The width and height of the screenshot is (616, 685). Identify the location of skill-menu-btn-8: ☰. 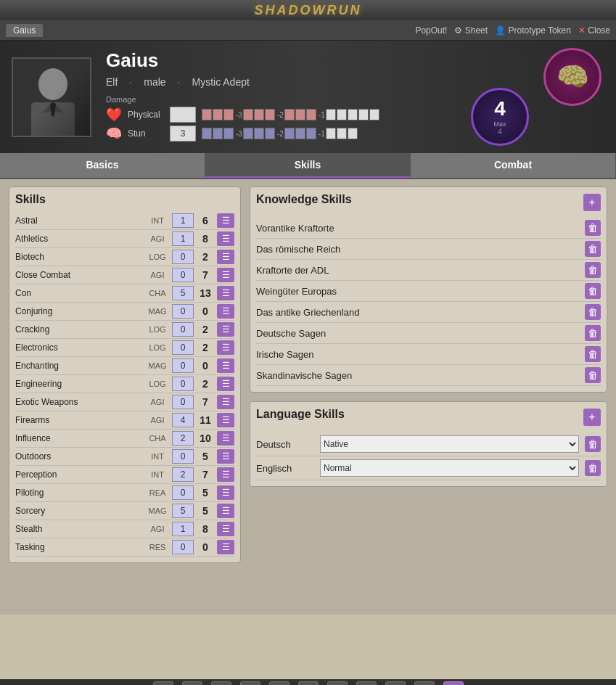
(226, 366).